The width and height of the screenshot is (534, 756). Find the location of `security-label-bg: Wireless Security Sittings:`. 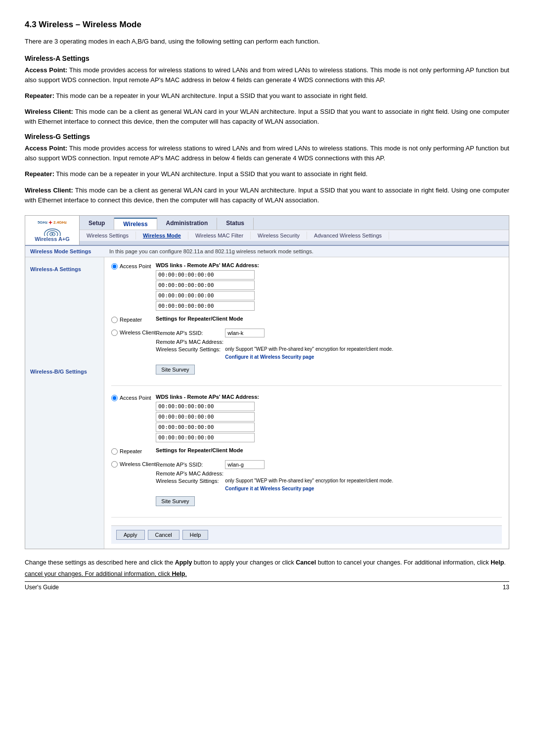

security-label-bg: Wireless Security Sittings: is located at coordinates (190, 481).